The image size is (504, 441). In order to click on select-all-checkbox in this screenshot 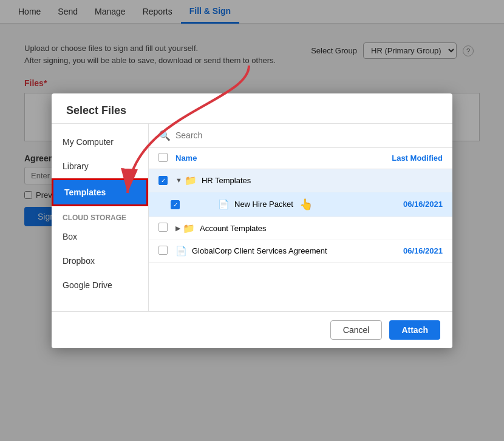, I will do `click(163, 158)`.